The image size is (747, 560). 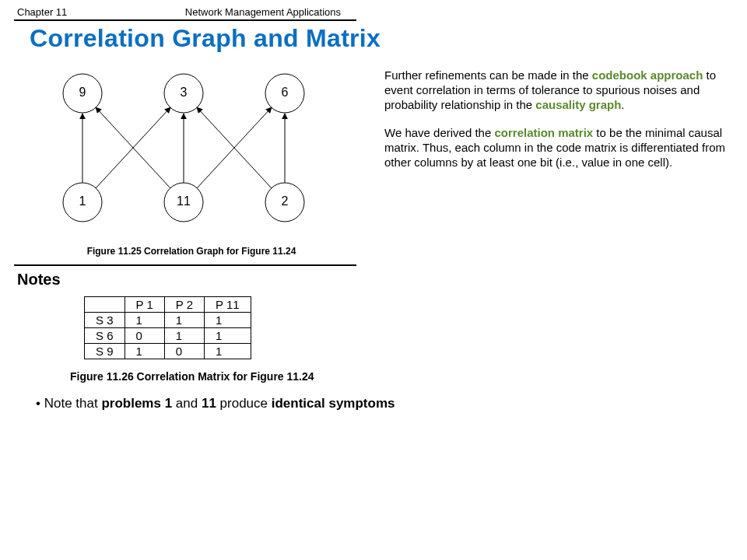 What do you see at coordinates (168, 352) in the screenshot?
I see `table-row: S 9 1 0 1` at bounding box center [168, 352].